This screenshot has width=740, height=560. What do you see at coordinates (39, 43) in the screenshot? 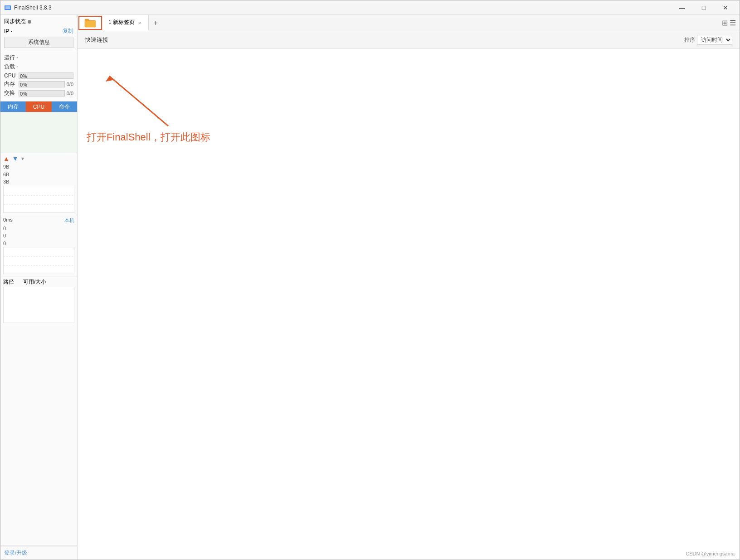
I see `sysinfo-button: 系统信息` at bounding box center [39, 43].